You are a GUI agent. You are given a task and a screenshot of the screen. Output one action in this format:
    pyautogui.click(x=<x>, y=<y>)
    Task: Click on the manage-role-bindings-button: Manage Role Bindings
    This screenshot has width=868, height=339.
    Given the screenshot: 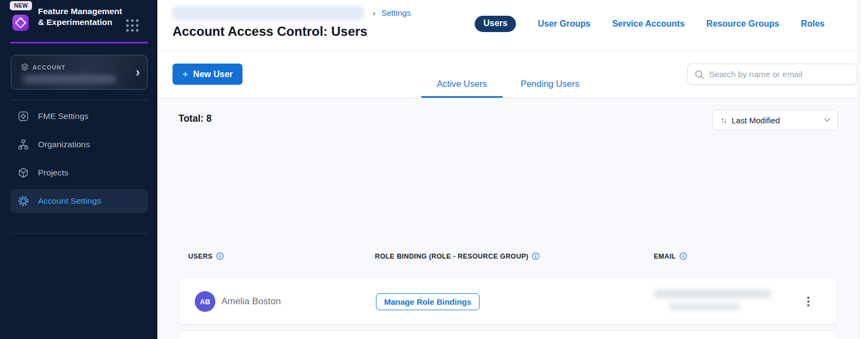 What is the action you would take?
    pyautogui.click(x=427, y=302)
    